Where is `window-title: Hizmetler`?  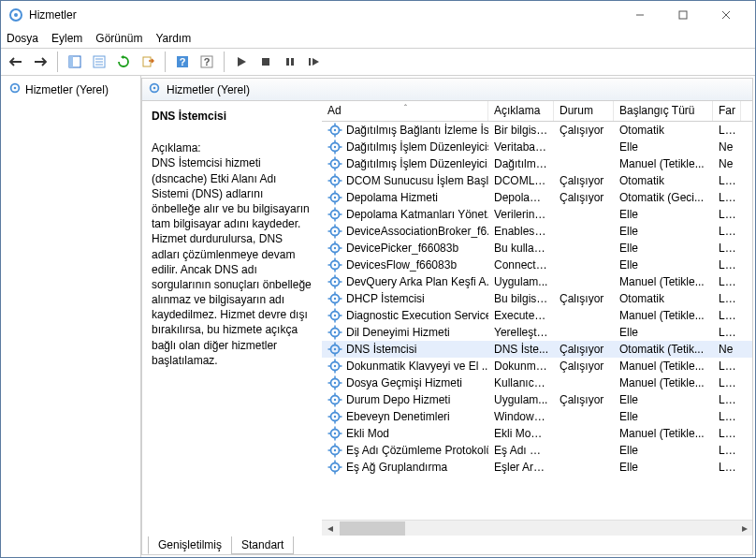 window-title: Hizmetler is located at coordinates (324, 15).